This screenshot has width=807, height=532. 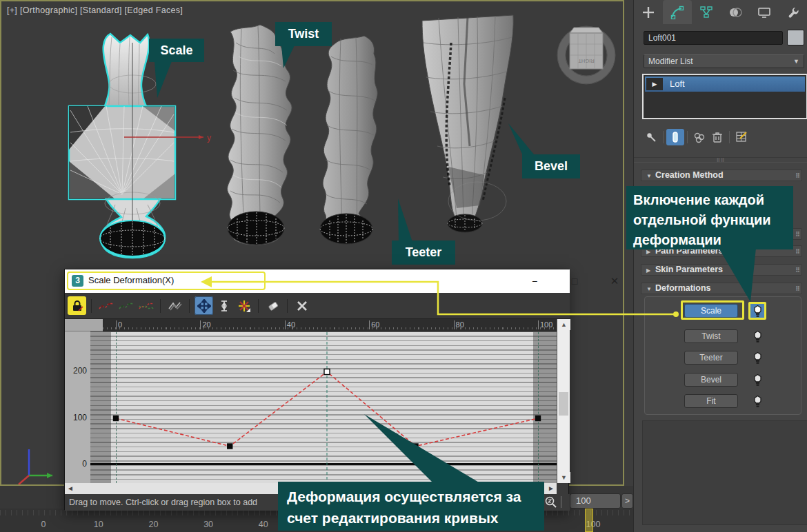 What do you see at coordinates (330, 328) in the screenshot?
I see `ruler-dots` at bounding box center [330, 328].